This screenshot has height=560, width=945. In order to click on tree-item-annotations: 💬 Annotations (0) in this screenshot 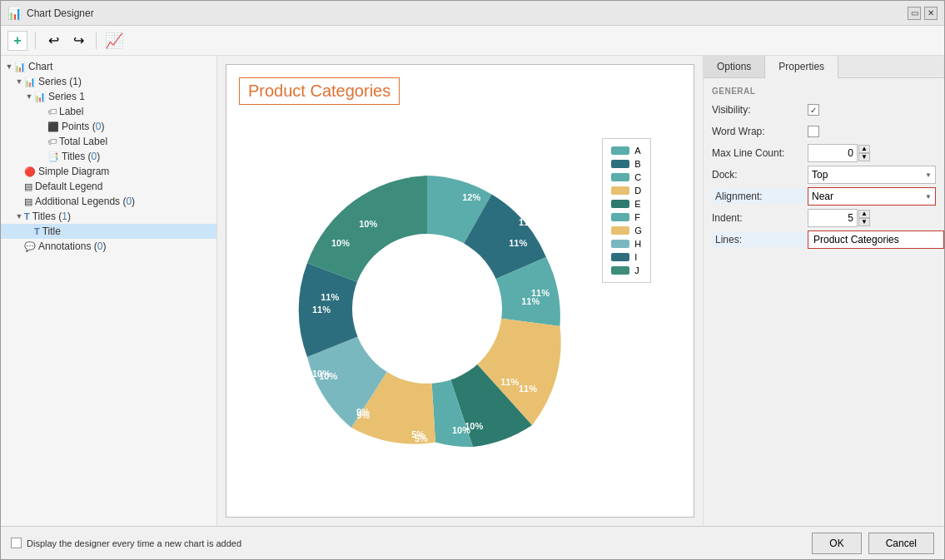, I will do `click(108, 246)`.